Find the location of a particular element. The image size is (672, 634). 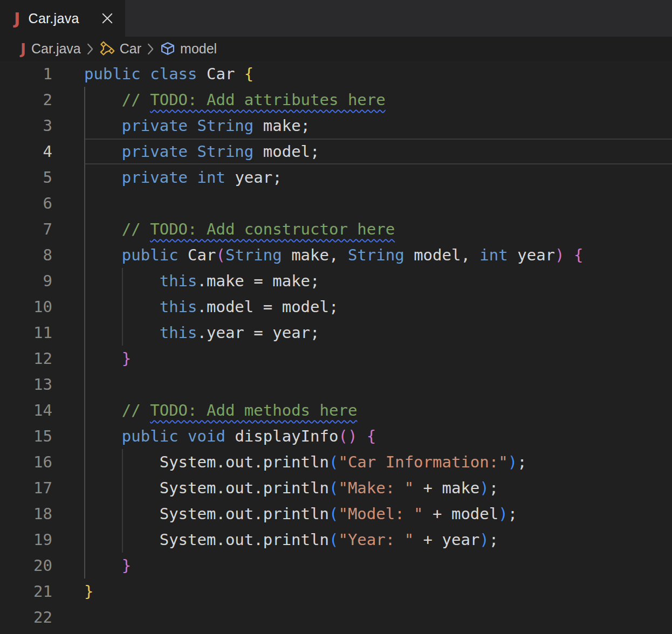

code-line: 4 private String model; is located at coordinates (336, 151).